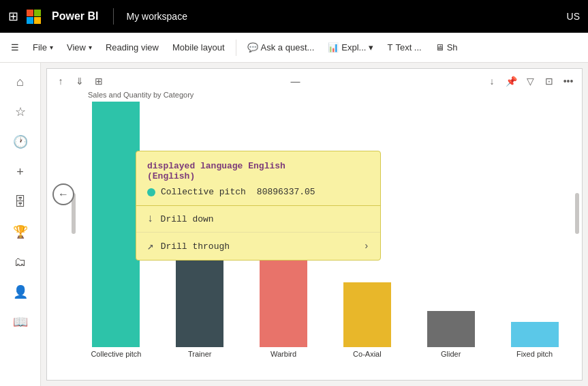 This screenshot has height=386, width=588. I want to click on sidebar-recent: 🕐, so click(20, 142).